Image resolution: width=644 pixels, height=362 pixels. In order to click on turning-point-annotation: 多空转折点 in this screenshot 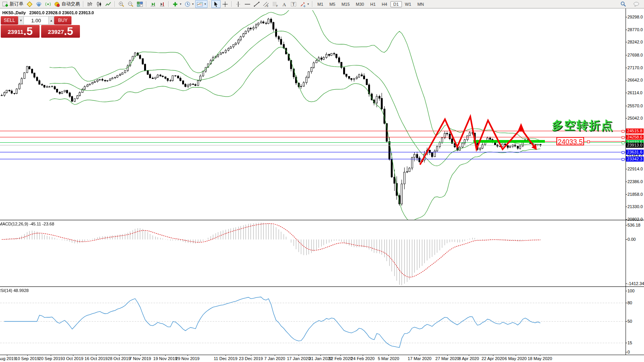, I will do `click(583, 125)`.